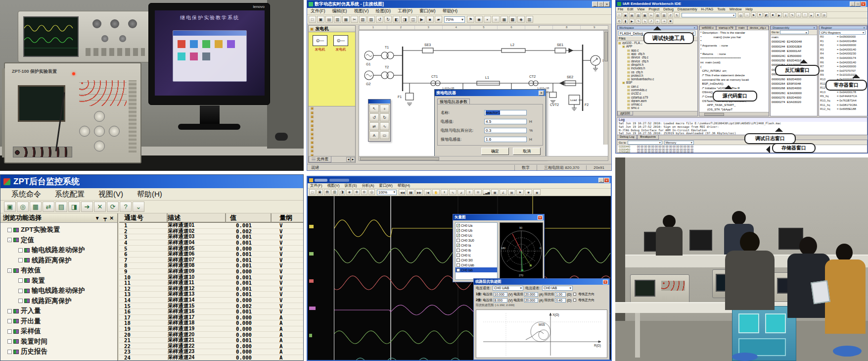 Image resolution: width=868 pixels, height=361 pixels. What do you see at coordinates (843, 97) in the screenshot?
I see `register-row: R9_fiq = 0xF44A97CA` at bounding box center [843, 97].